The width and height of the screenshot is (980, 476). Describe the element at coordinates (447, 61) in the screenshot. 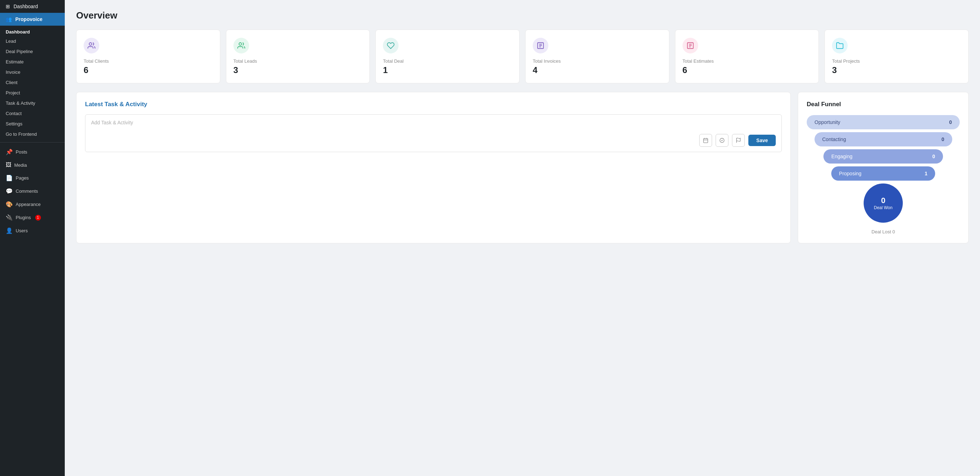

I see `total-deal-label: Total Deal` at that location.